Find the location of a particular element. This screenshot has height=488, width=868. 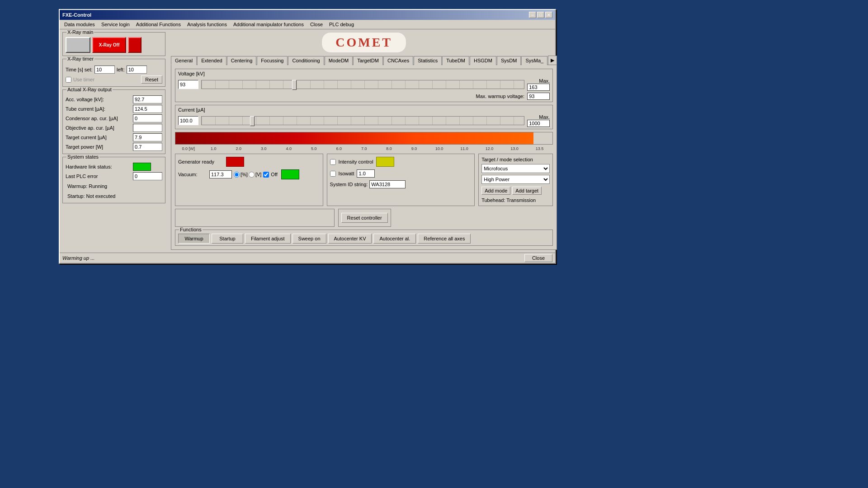

target-dropdown: Microfocus is located at coordinates (515, 169).